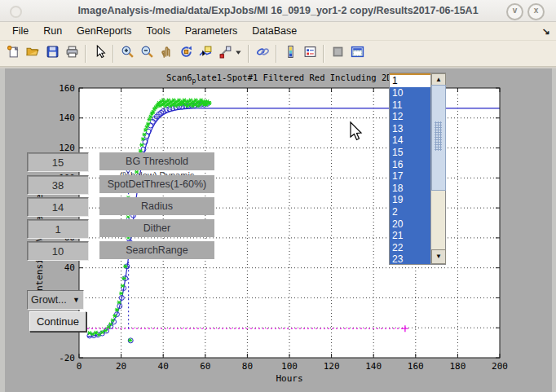 Image resolution: width=556 pixels, height=392 pixels. I want to click on menu-dock-arrow-icon: ↘, so click(545, 31).